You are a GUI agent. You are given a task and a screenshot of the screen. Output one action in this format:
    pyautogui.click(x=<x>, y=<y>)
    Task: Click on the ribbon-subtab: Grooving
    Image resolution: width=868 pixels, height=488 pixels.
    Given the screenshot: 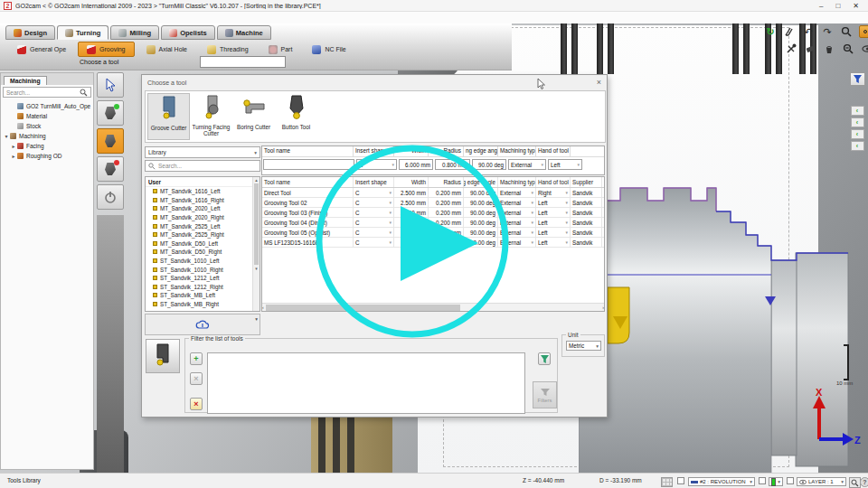 What is the action you would take?
    pyautogui.click(x=106, y=49)
    